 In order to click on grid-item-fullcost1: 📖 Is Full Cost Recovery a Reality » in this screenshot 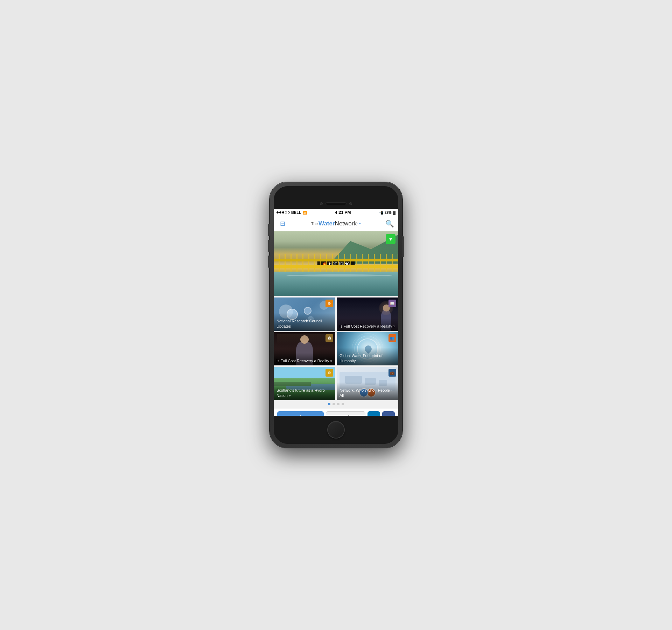, I will do `click(368, 314)`.